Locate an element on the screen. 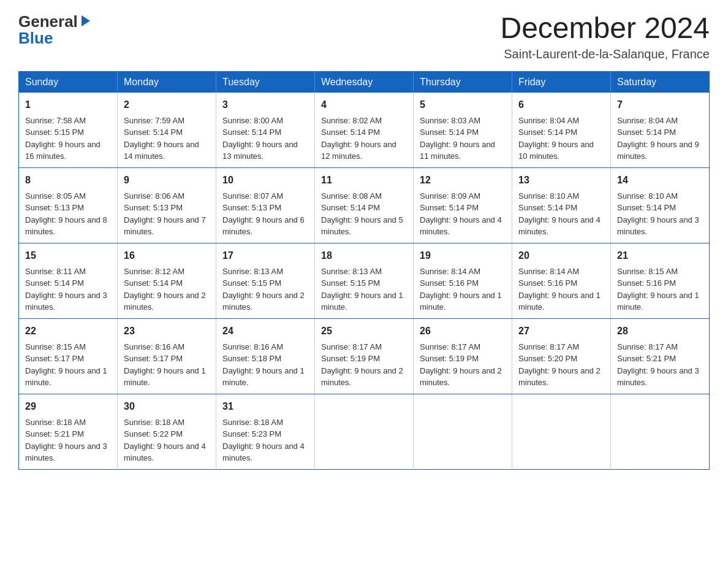  day-number: 31 is located at coordinates (265, 407).